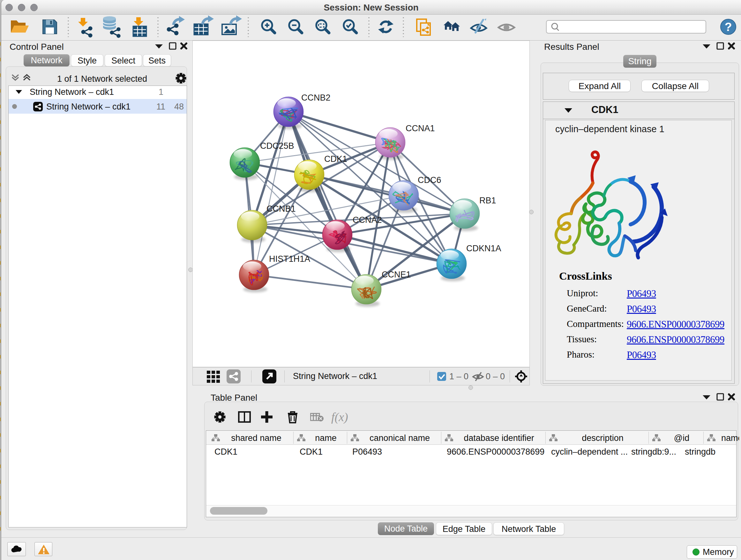 The width and height of the screenshot is (741, 560). I want to click on svg-text: CDC6, so click(429, 180).